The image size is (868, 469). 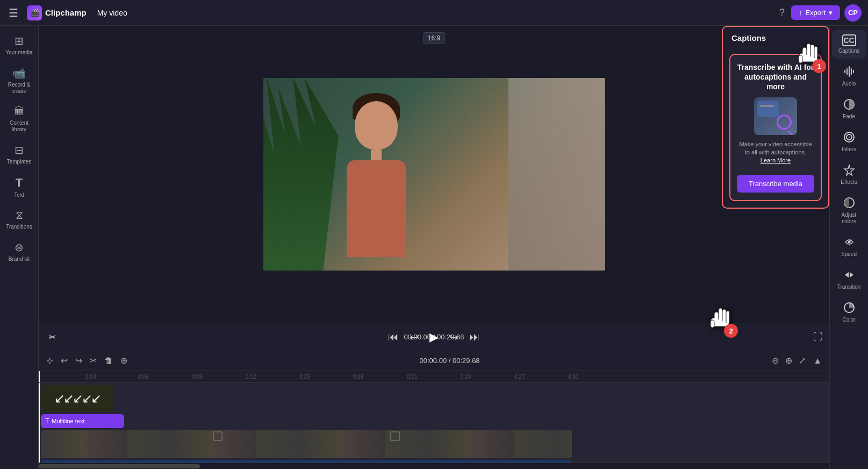 I want to click on sidebar-item-label: Brand kit, so click(x=19, y=259).